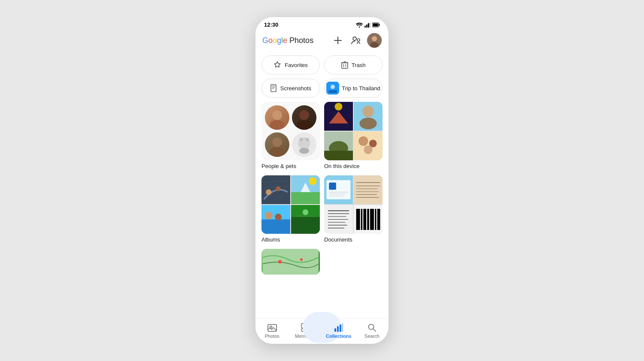  I want to click on signal-icon, so click(368, 25).